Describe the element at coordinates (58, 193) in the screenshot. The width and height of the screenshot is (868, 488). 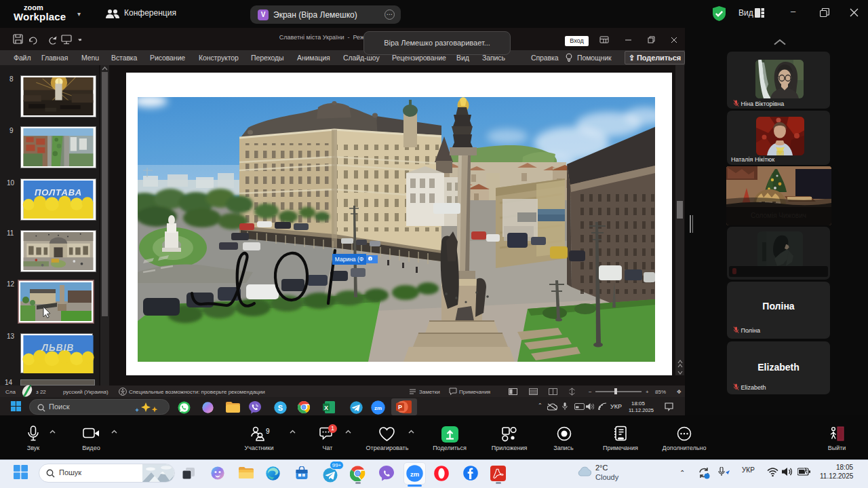
I see `svg-text: ПОЛТАВА` at that location.